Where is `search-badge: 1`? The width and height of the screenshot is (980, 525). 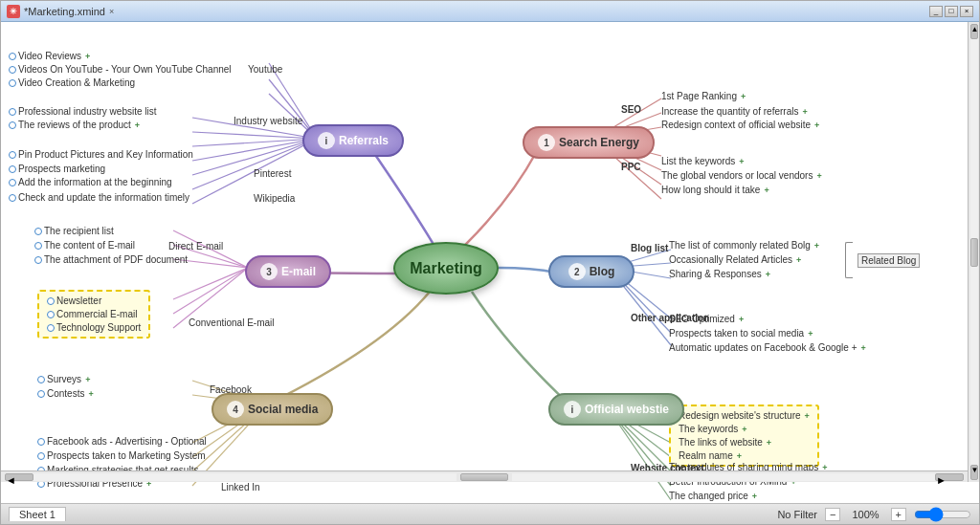 search-badge: 1 is located at coordinates (546, 142).